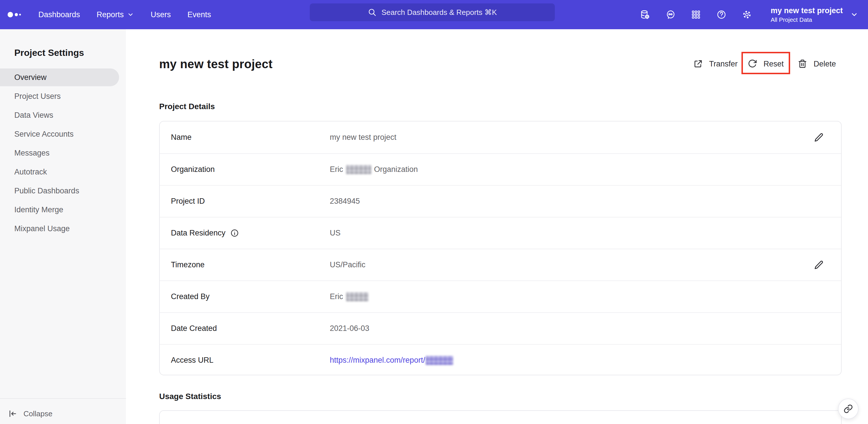  I want to click on settings-sidebar: Project Settings Overview Project Users …, so click(63, 227).